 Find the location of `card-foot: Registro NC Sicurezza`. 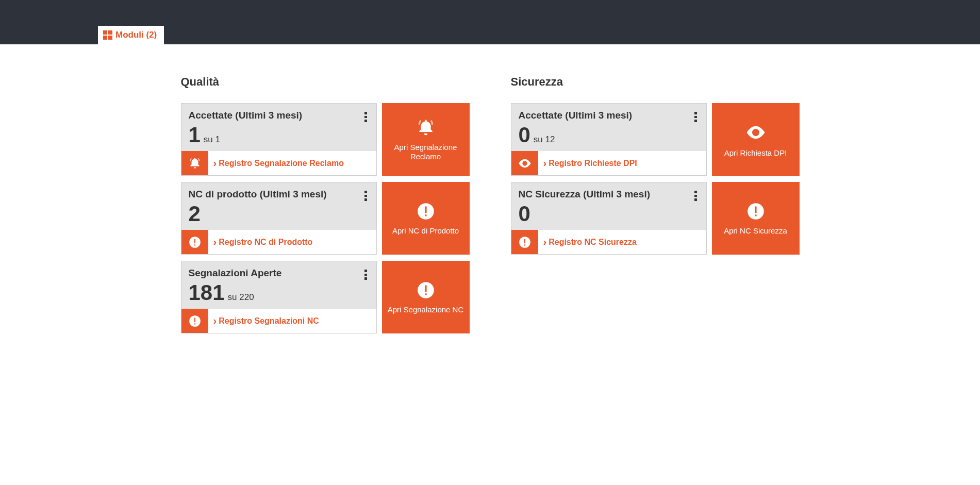

card-foot: Registro NC Sicurezza is located at coordinates (609, 242).